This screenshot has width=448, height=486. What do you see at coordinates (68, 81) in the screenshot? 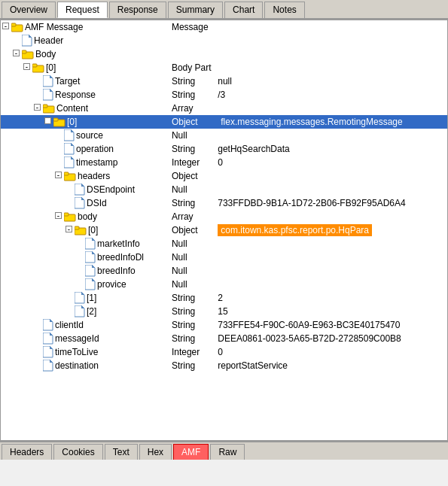
I see `node-name: Target` at bounding box center [68, 81].